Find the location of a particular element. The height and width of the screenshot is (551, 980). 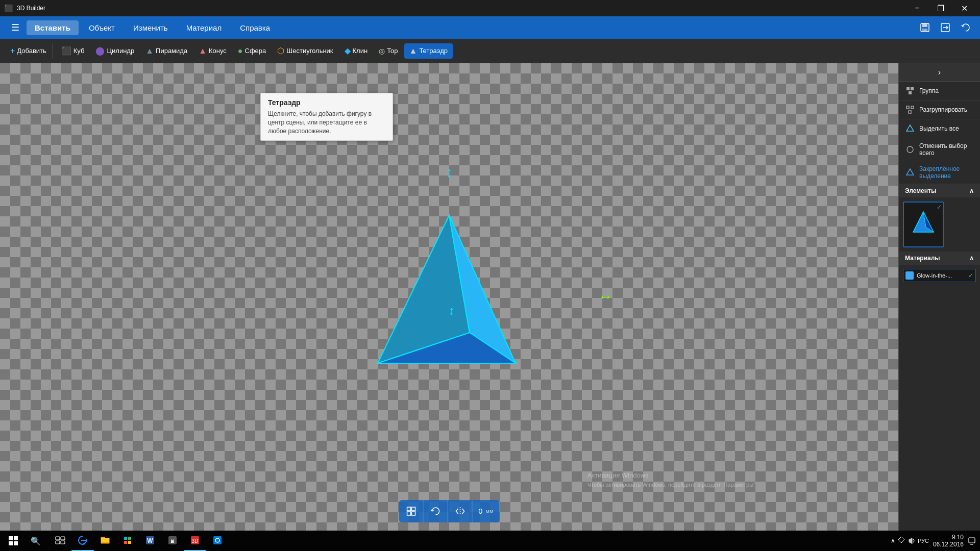

group-label: Группа is located at coordinates (929, 91).